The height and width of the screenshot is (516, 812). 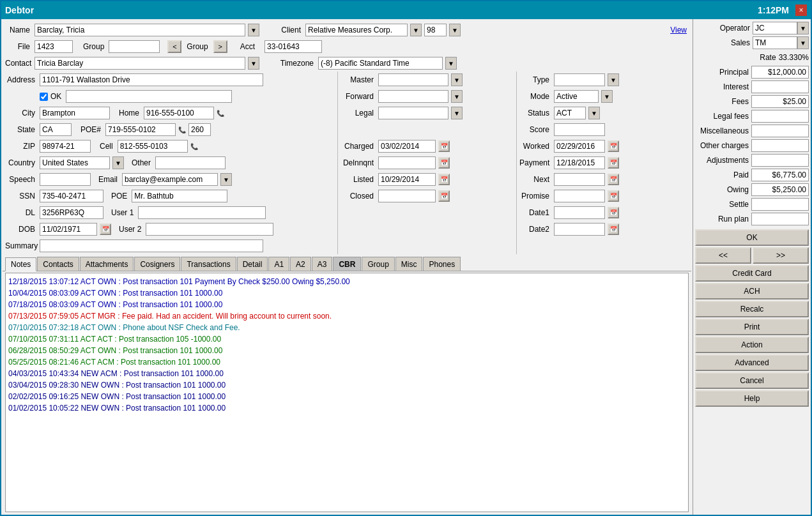 I want to click on forward-field, so click(x=413, y=96).